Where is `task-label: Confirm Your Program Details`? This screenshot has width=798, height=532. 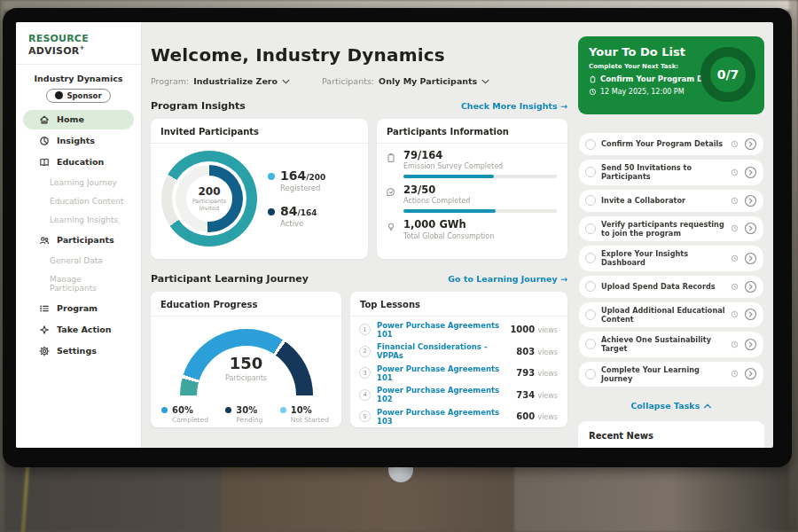 task-label: Confirm Your Program Details is located at coordinates (663, 144).